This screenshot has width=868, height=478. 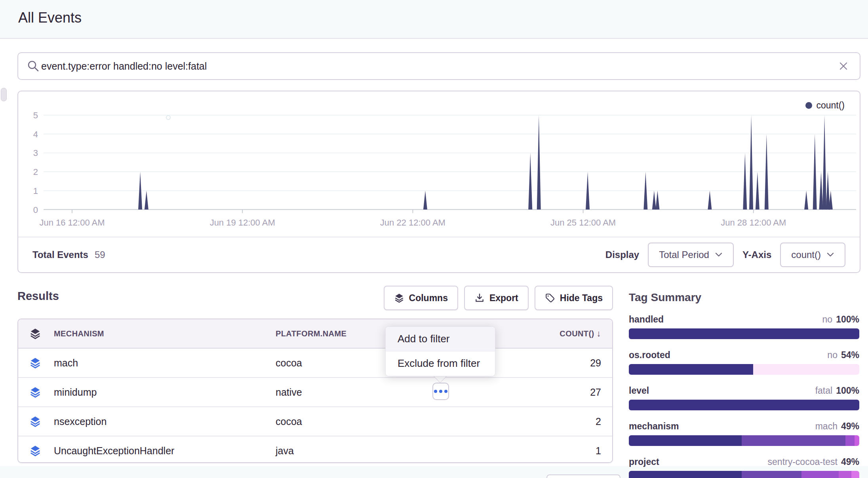 What do you see at coordinates (60, 255) in the screenshot?
I see `total-events-label: Total Events` at bounding box center [60, 255].